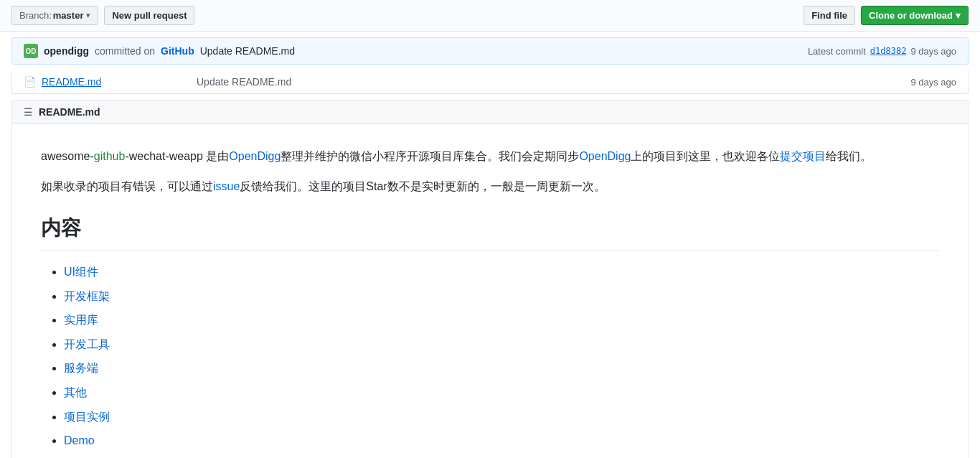  What do you see at coordinates (501, 417) in the screenshot?
I see `list-item: 项目实例` at bounding box center [501, 417].